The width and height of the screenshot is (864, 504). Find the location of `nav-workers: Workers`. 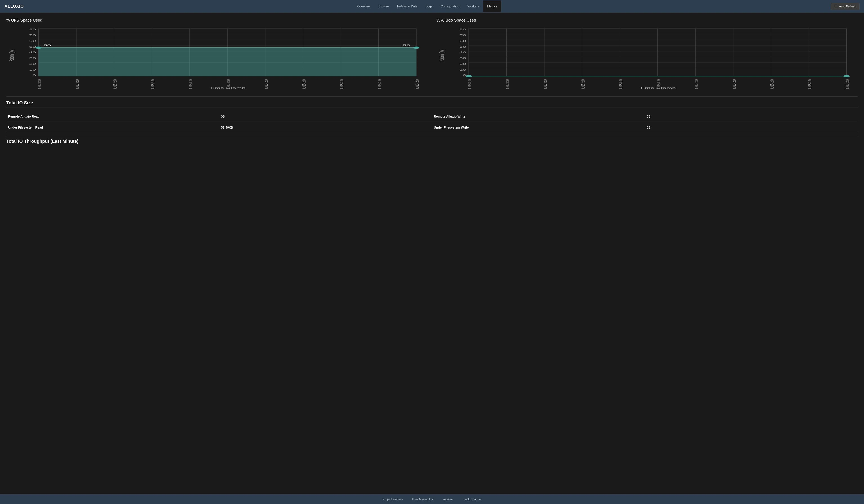

nav-workers: Workers is located at coordinates (473, 6).